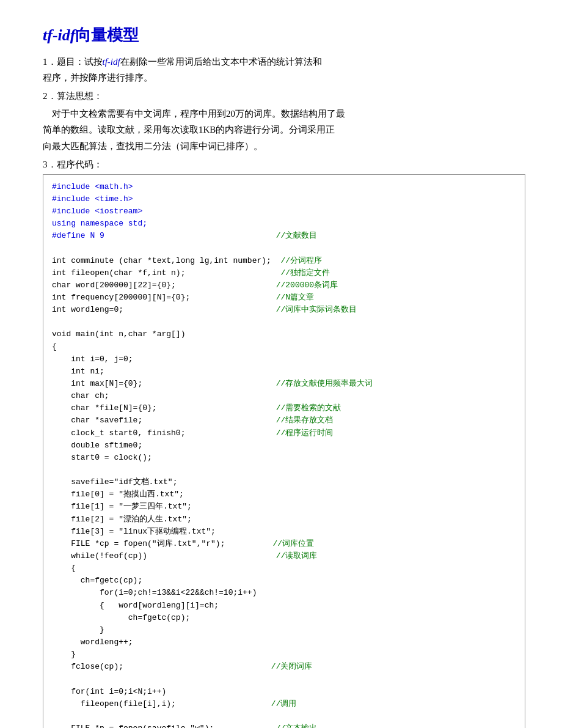  Describe the element at coordinates (284, 273) in the screenshot. I see `code-line-7: int fileopen(char *f,int n); //独指定文件` at that location.